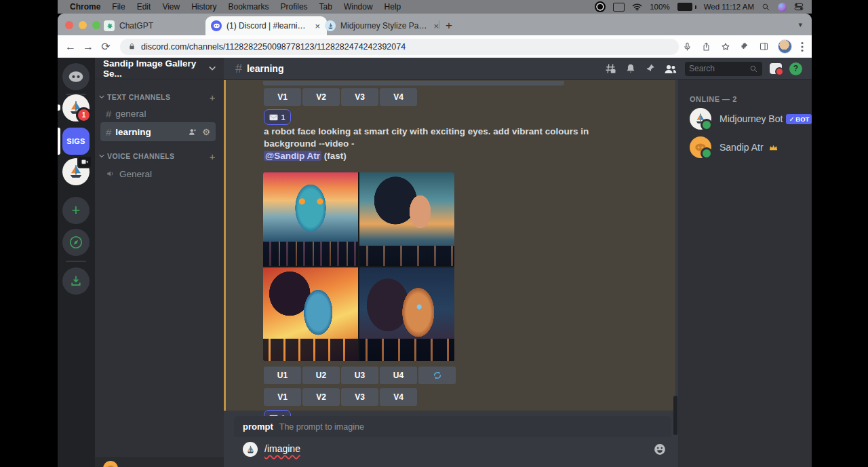 This screenshot has width=868, height=467. Describe the element at coordinates (69, 25) in the screenshot. I see `close-window-button` at that location.